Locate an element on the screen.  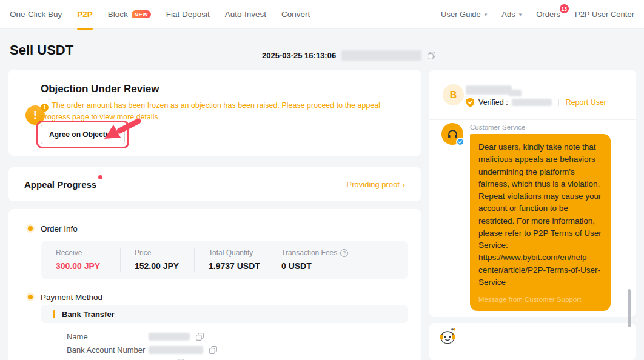
chat-scrollbar is located at coordinates (629, 308).